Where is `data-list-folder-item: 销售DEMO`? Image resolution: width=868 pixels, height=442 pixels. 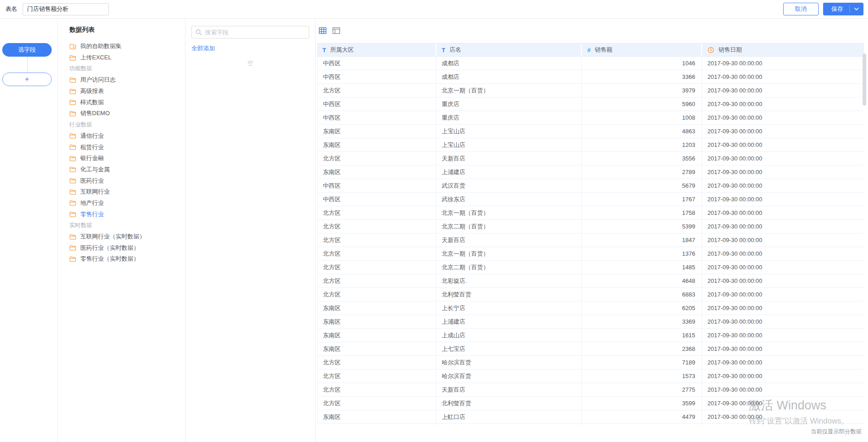 data-list-folder-item: 销售DEMO is located at coordinates (125, 113).